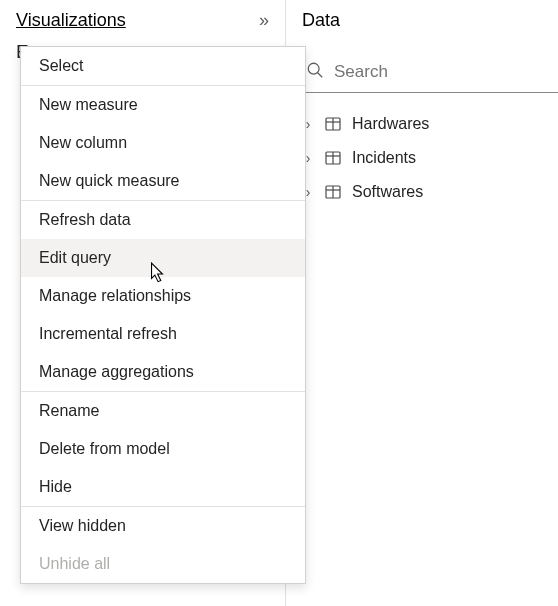 Image resolution: width=558 pixels, height=606 pixels. Describe the element at coordinates (315, 72) in the screenshot. I see `search-icon` at that location.